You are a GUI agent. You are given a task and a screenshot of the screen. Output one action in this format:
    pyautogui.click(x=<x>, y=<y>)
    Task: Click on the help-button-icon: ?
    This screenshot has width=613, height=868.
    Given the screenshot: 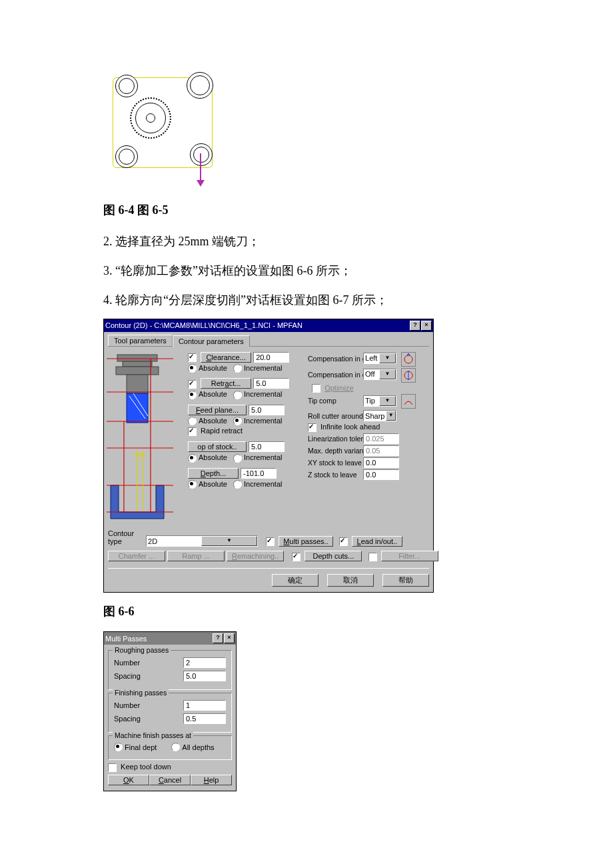 What is the action you would take?
    pyautogui.click(x=415, y=325)
    